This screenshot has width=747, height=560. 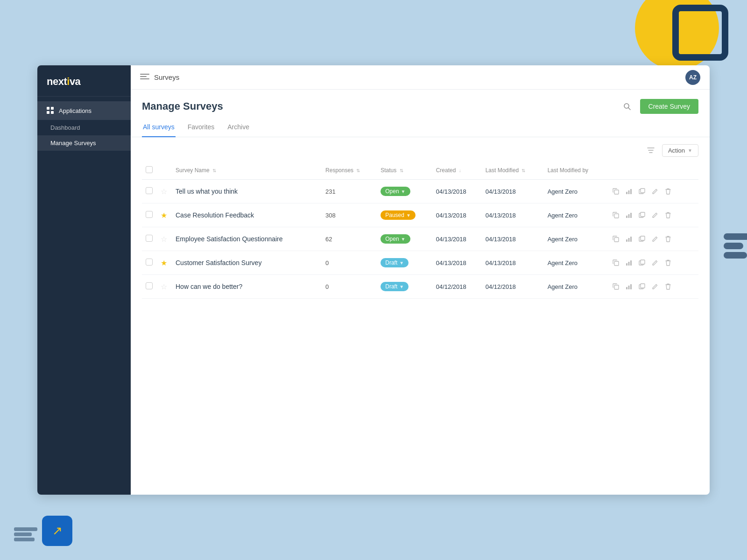 I want to click on th-checkbox, so click(x=149, y=171).